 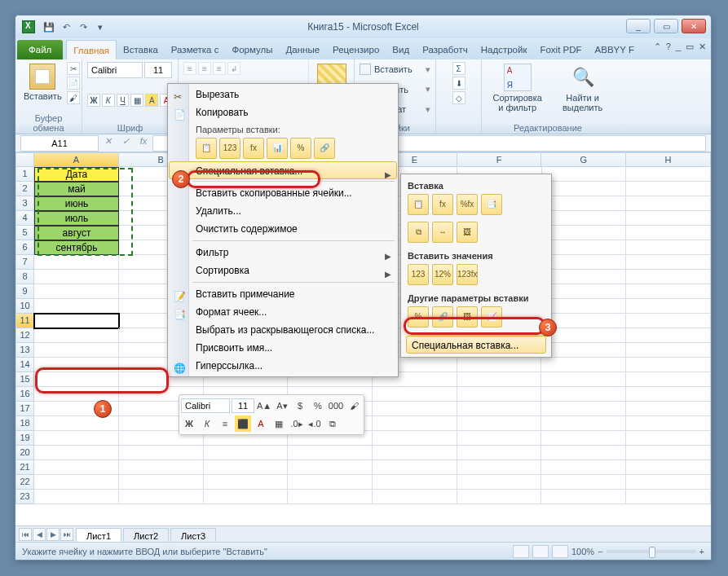 What do you see at coordinates (77, 189) in the screenshot?
I see `cell: май` at bounding box center [77, 189].